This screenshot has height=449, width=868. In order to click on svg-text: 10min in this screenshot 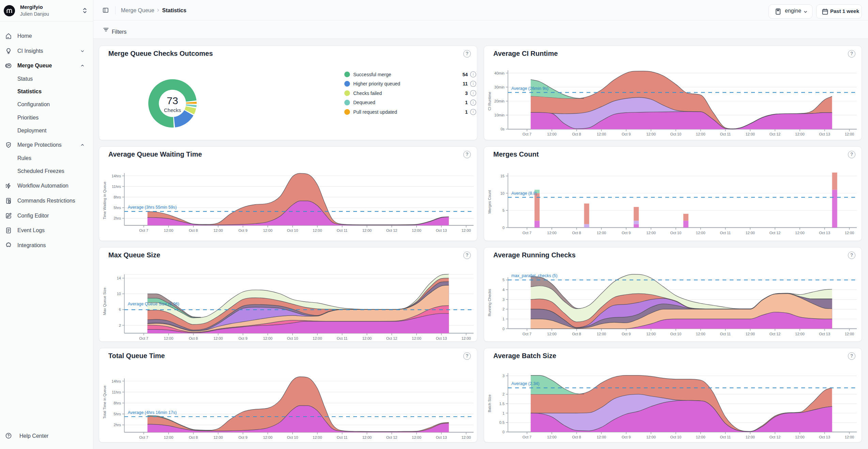, I will do `click(499, 115)`.